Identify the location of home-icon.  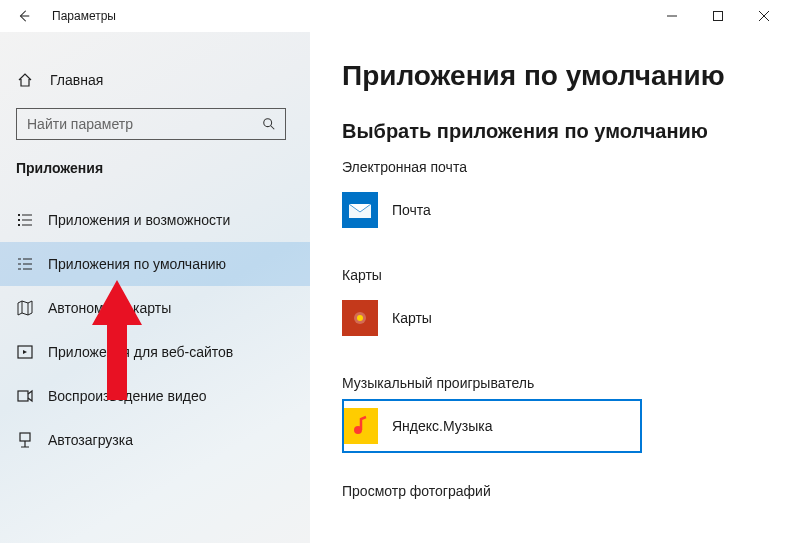
(25, 80).